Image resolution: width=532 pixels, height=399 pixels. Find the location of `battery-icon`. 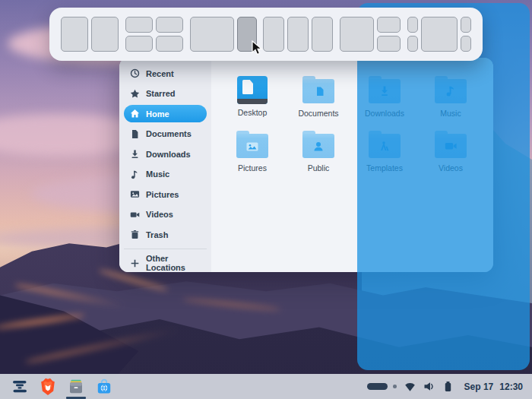

battery-icon is located at coordinates (448, 386).